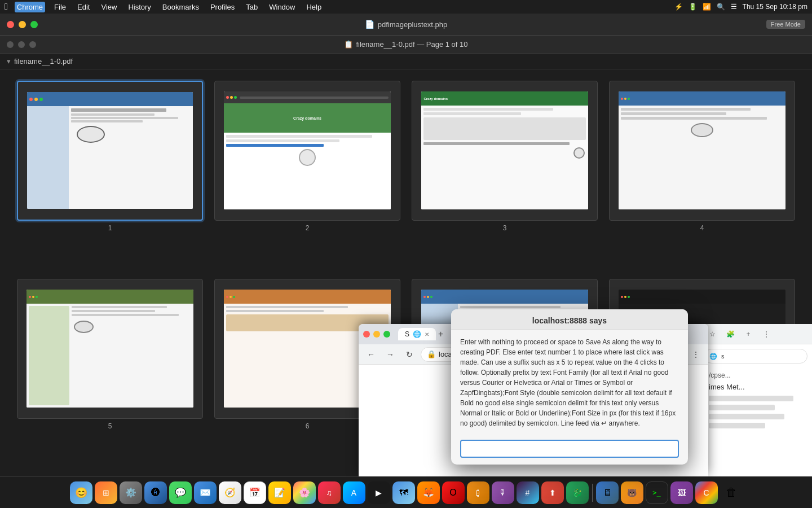  I want to click on dock-appstore2: A, so click(354, 493).